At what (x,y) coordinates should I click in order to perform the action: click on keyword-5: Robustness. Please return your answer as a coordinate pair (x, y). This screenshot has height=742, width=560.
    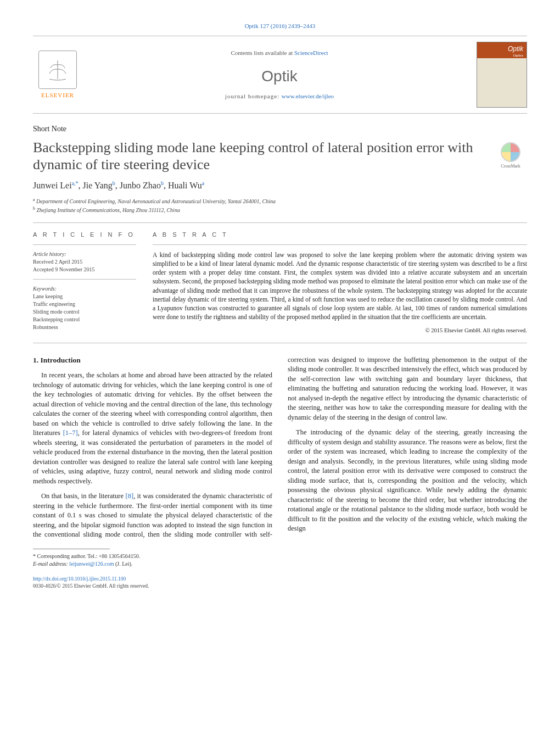
    Looking at the image, I should click on (85, 327).